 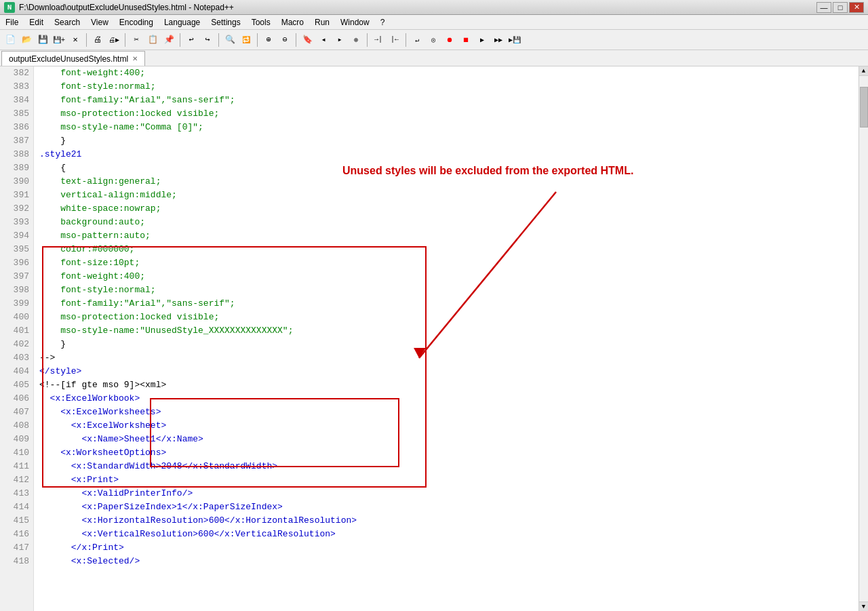 I want to click on indent-button: →|, so click(x=378, y=40).